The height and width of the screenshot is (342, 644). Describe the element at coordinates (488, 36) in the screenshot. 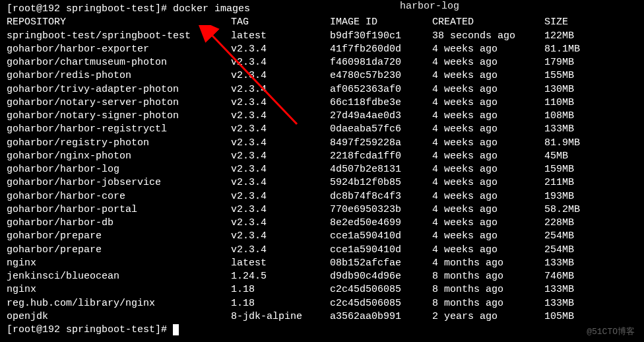

I see `cell-created: 38 seconds ago` at that location.